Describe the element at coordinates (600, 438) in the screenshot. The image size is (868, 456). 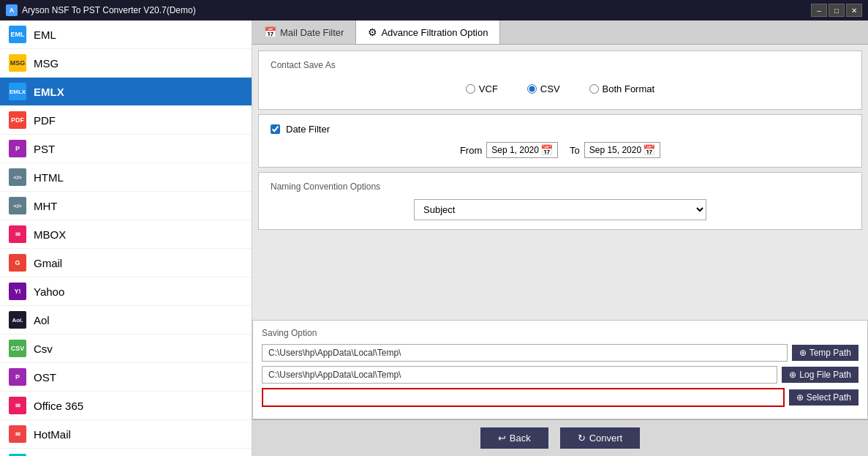
I see `convert-button: ↻ Convert` at that location.